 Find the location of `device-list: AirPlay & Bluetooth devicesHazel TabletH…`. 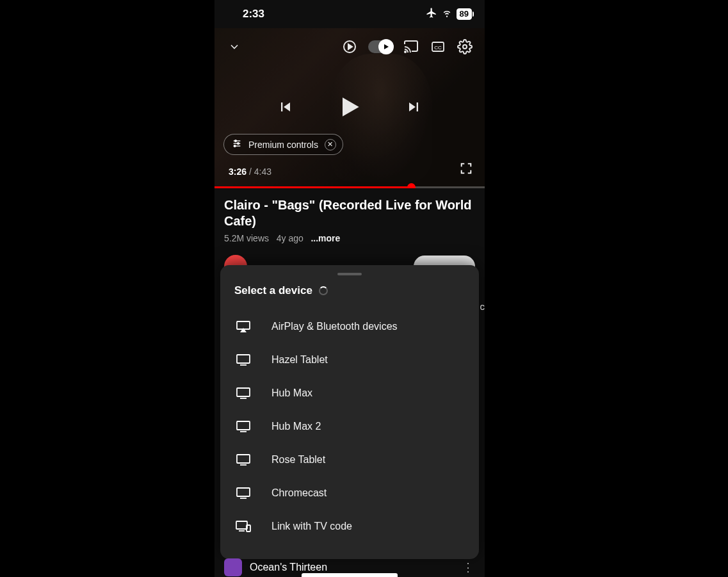

device-list: AirPlay & Bluetooth devicesHazel TabletH… is located at coordinates (350, 427).